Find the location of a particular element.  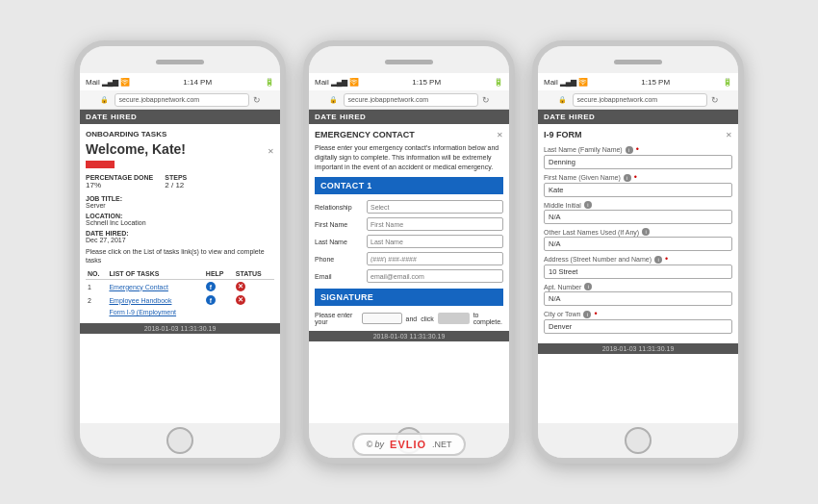

job-title-section: JOB TITLE: Server is located at coordinates (180, 202).